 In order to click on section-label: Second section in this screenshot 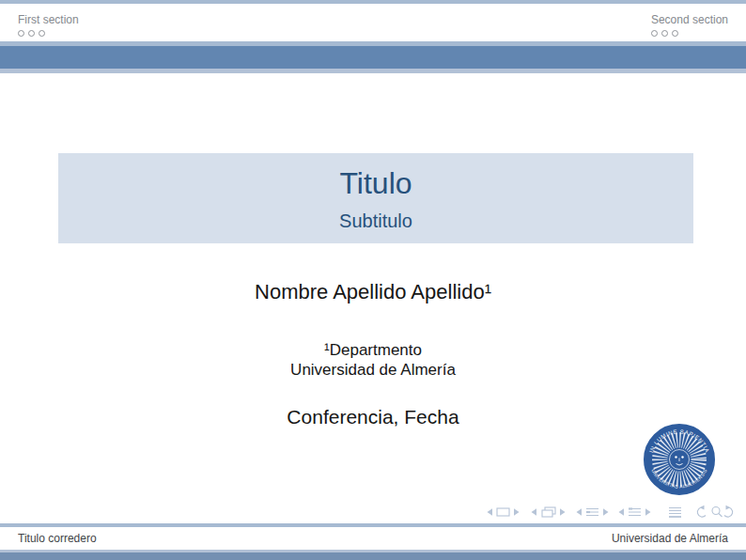, I will do `click(690, 20)`.